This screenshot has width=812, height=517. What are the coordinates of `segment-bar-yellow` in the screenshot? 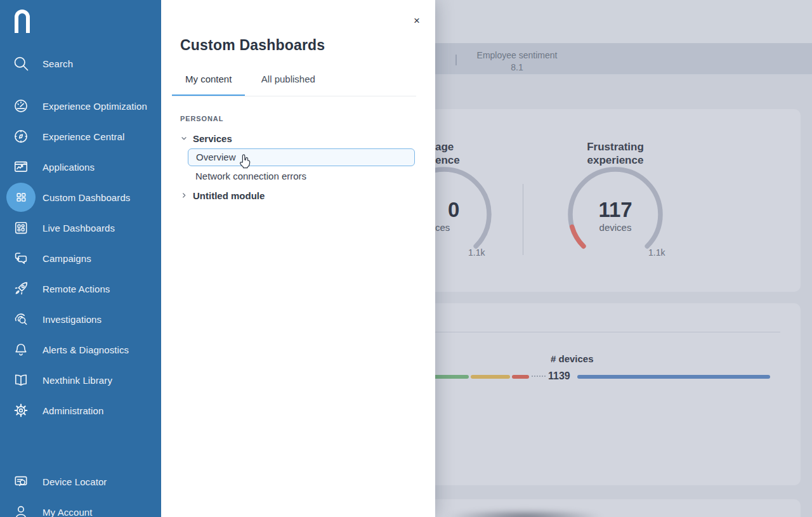 It's located at (490, 377).